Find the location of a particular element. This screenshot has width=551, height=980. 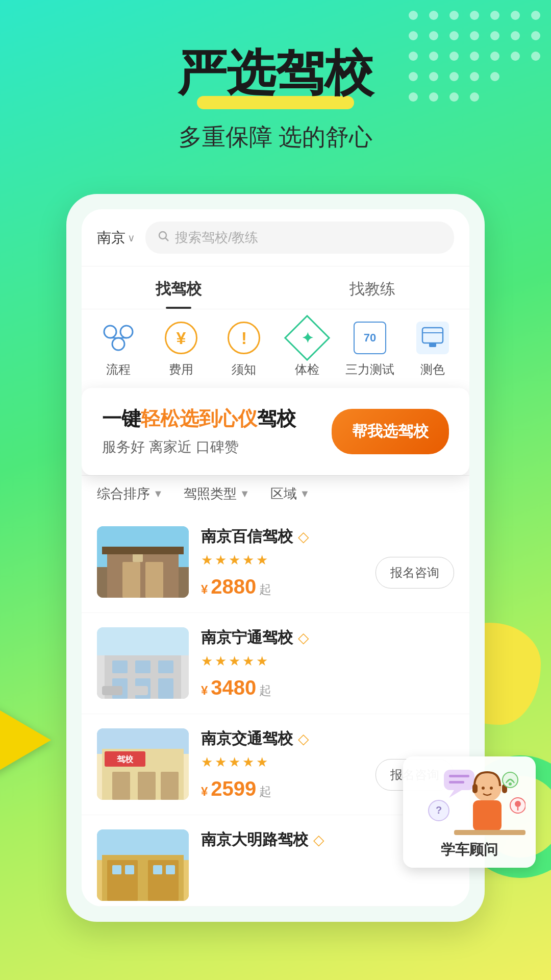

school-item: 南京百信驾校 ◇ ★ ★ ★ ★ ★ ¥ 2880 起 is located at coordinates (276, 562).